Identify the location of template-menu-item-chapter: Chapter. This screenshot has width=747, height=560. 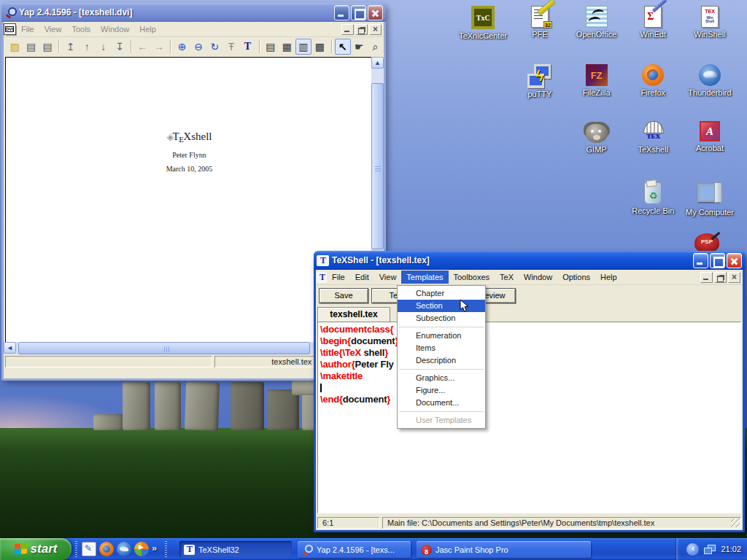
(441, 293).